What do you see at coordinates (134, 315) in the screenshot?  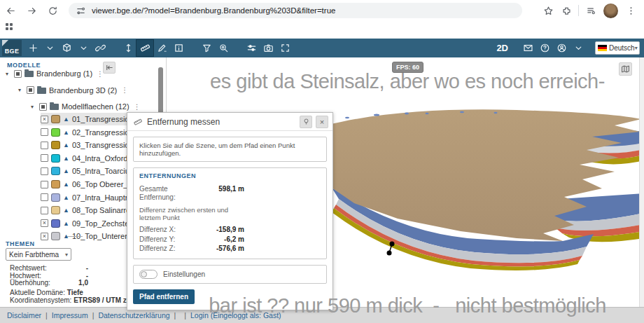 I see `footer-link: Datenschutzerklärung` at bounding box center [134, 315].